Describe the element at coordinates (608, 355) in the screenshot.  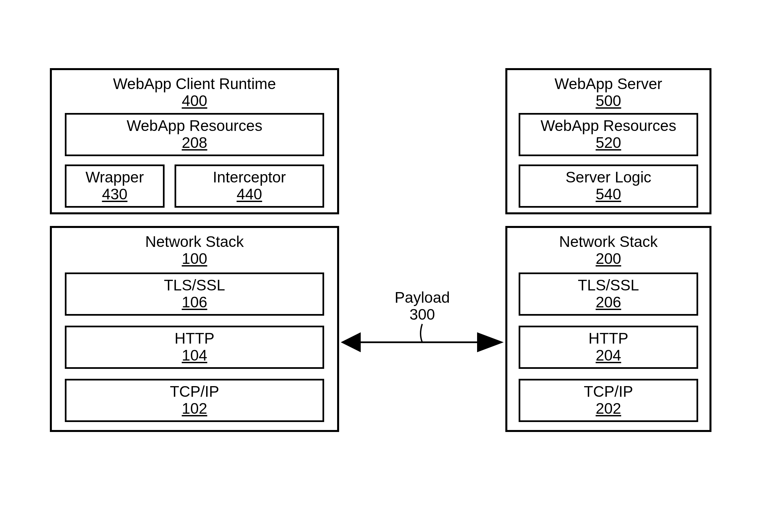
I see `server-http-num: 204` at that location.